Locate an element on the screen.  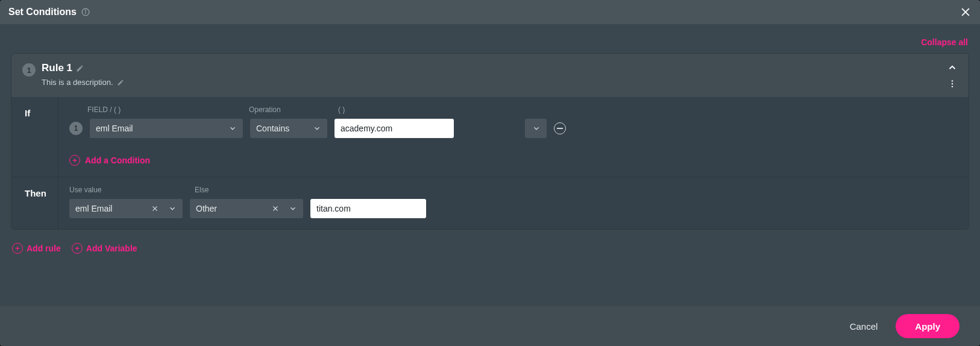
condition-operation-value: Contains is located at coordinates (272, 128).